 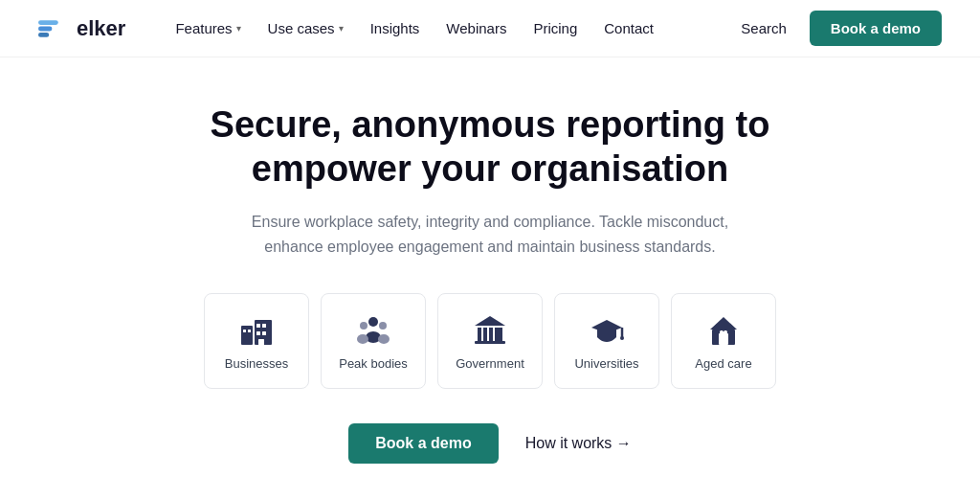 I want to click on nav-features: Features ▾, so click(x=208, y=29).